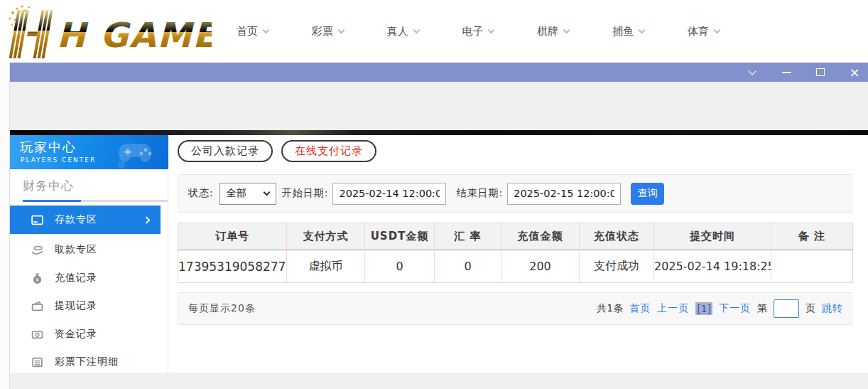 Image resolution: width=868 pixels, height=389 pixels. What do you see at coordinates (786, 73) in the screenshot?
I see `window-minimize-button` at bounding box center [786, 73].